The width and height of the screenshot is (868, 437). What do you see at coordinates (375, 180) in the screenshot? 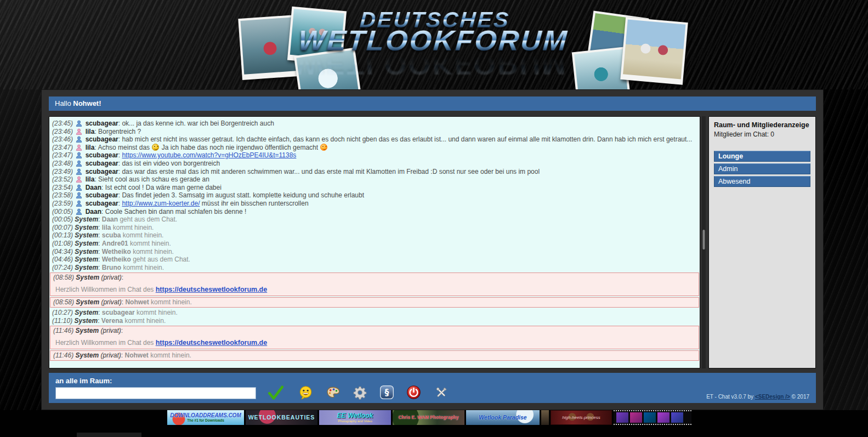
I see `chat-message: (23:52) lila: Sieht cool aus ich schau e…` at bounding box center [375, 180].